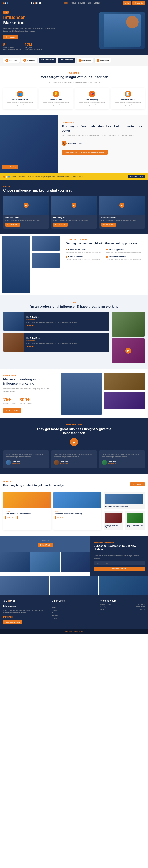  I want to click on footer-link-about: About, so click(74, 608).